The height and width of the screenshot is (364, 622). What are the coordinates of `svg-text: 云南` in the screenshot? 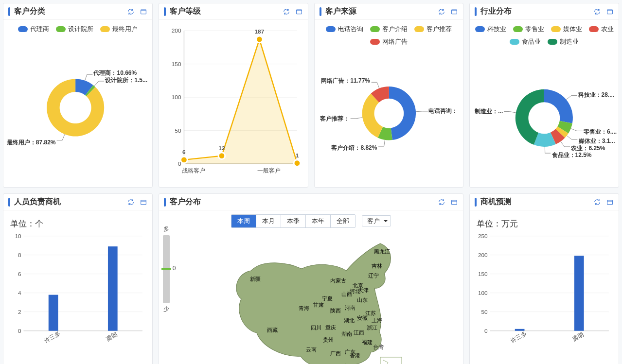 It's located at (311, 349).